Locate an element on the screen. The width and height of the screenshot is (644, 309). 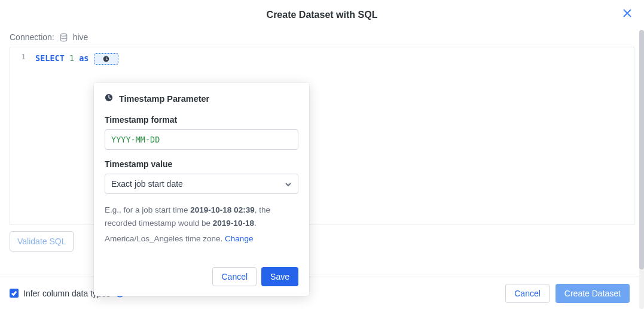
timestamp-format-label: Timestamp format is located at coordinates (202, 120).